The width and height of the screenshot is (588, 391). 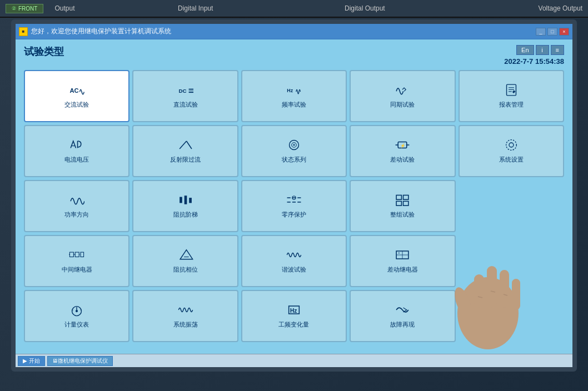 What do you see at coordinates (294, 256) in the screenshot?
I see `harmonic-icon` at bounding box center [294, 256].